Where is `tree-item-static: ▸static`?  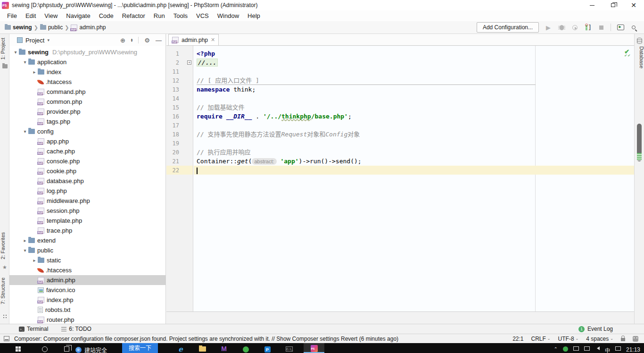
tree-item-static: ▸static is located at coordinates (88, 261).